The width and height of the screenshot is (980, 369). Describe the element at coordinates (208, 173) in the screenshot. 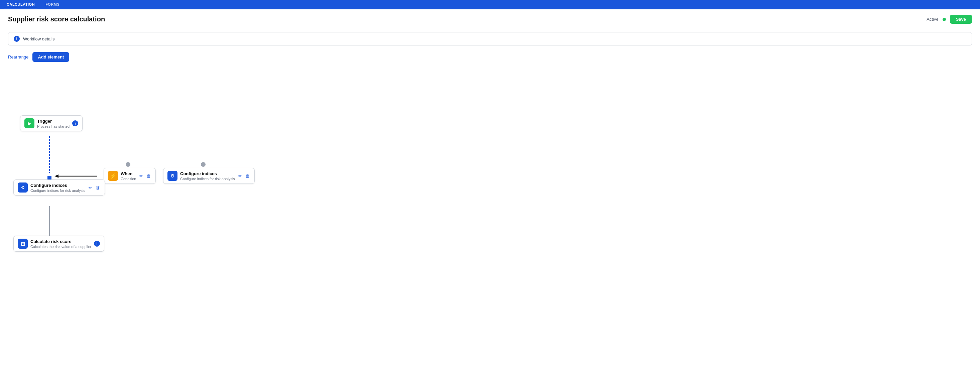

I see `configure2-node-title: Configure indices` at that location.